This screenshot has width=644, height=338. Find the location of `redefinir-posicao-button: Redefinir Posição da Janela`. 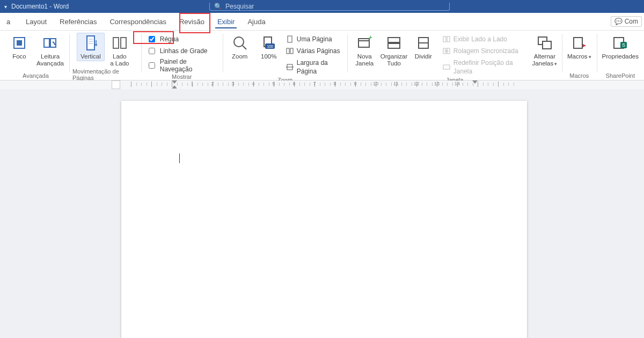

redefinir-posicao-button: Redefinir Posição da Janela is located at coordinates (484, 67).